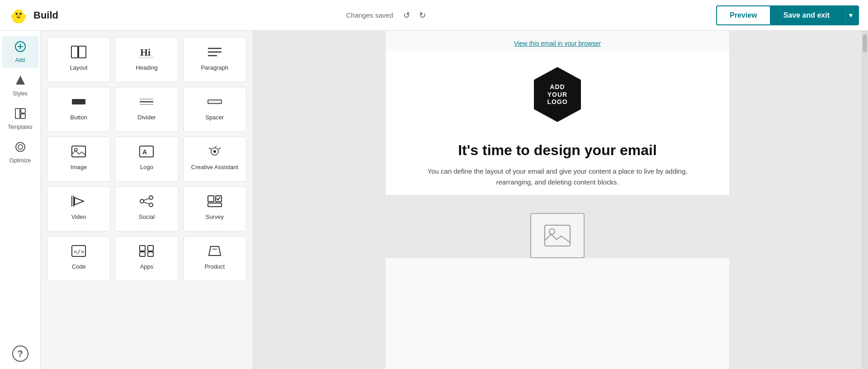 The height and width of the screenshot is (369, 868). Describe the element at coordinates (146, 153) in the screenshot. I see `logo-icon: A` at that location.